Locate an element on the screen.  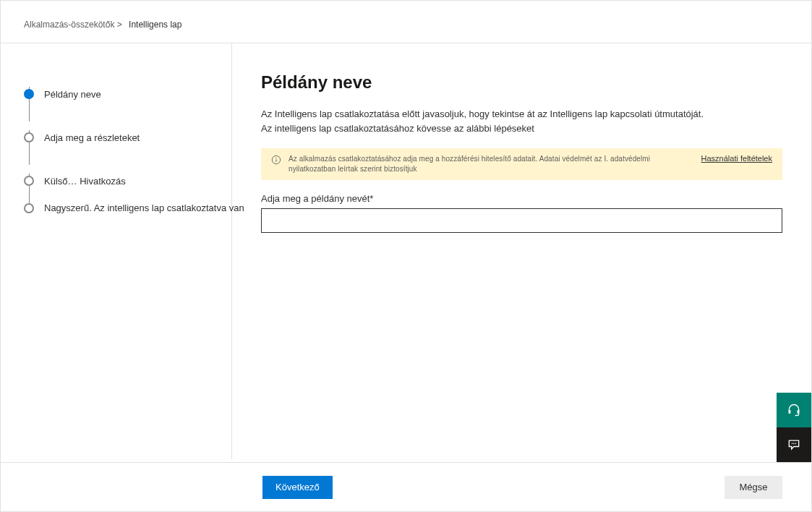
step-label: Példány neve is located at coordinates (72, 94).